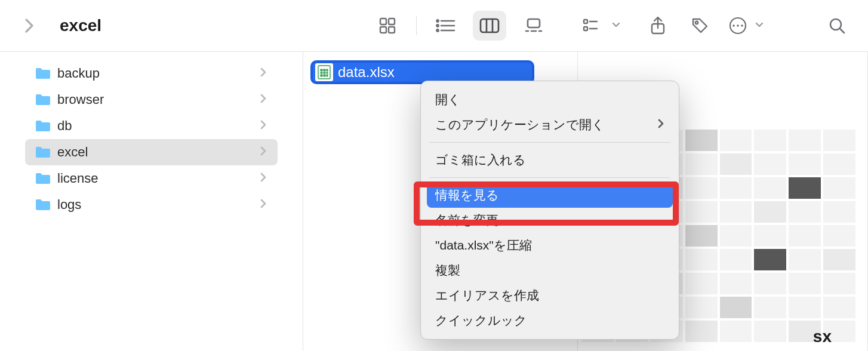  What do you see at coordinates (152, 152) in the screenshot?
I see `folder-row: excel` at bounding box center [152, 152].